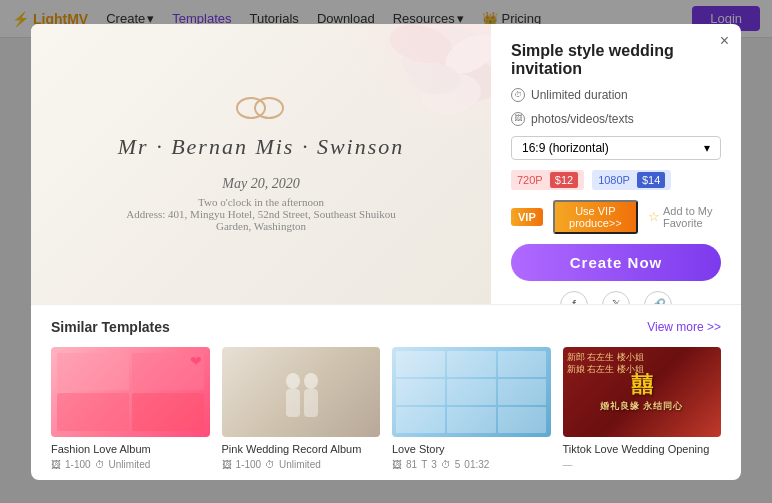 The width and height of the screenshot is (772, 503). Describe the element at coordinates (302, 464) in the screenshot. I see `template-meta-2: 🖼 1-100 ⏱ Unlimited` at that location.